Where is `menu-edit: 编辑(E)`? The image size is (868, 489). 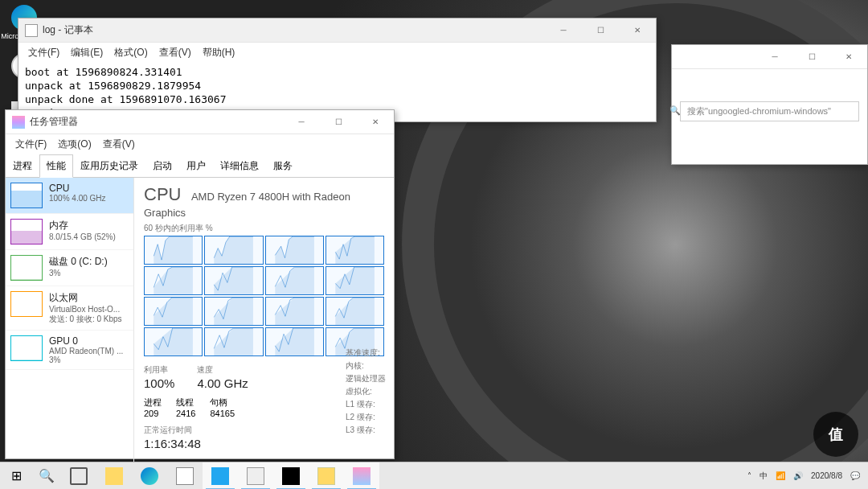 menu-edit: 编辑(E) is located at coordinates (87, 53).